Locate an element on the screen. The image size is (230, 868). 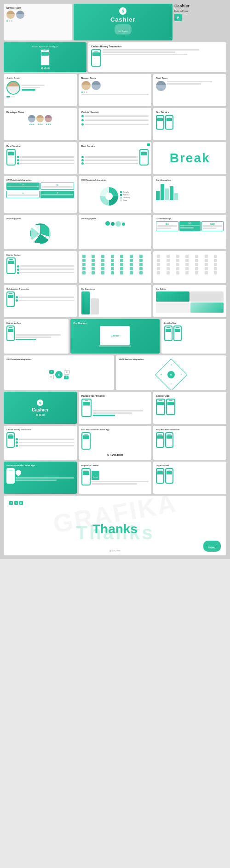
developer-title: Developer Team is located at coordinates (40, 112).